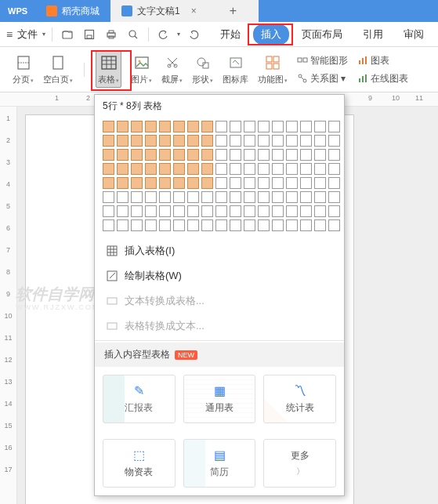  What do you see at coordinates (24, 69) in the screenshot?
I see `pagebreak-button: 分页▾` at bounding box center [24, 69].